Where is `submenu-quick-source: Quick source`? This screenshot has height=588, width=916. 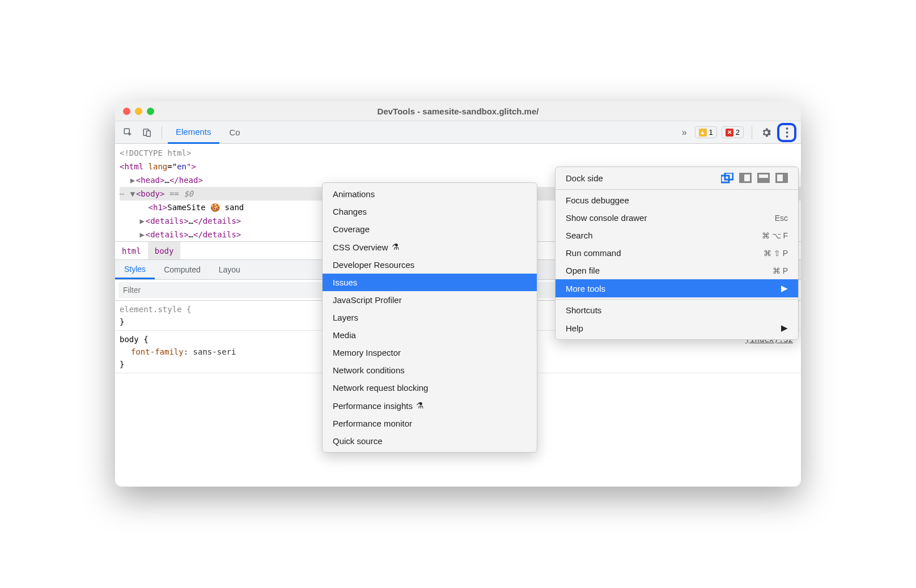
submenu-quick-source: Quick source is located at coordinates (430, 441).